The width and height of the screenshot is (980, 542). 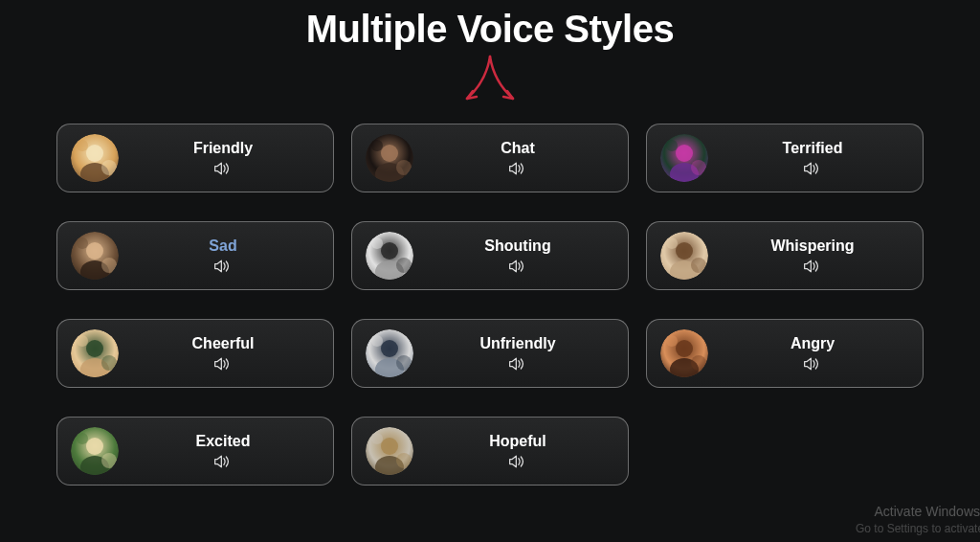 I want to click on voice-card-excited: Excited, so click(x=195, y=451).